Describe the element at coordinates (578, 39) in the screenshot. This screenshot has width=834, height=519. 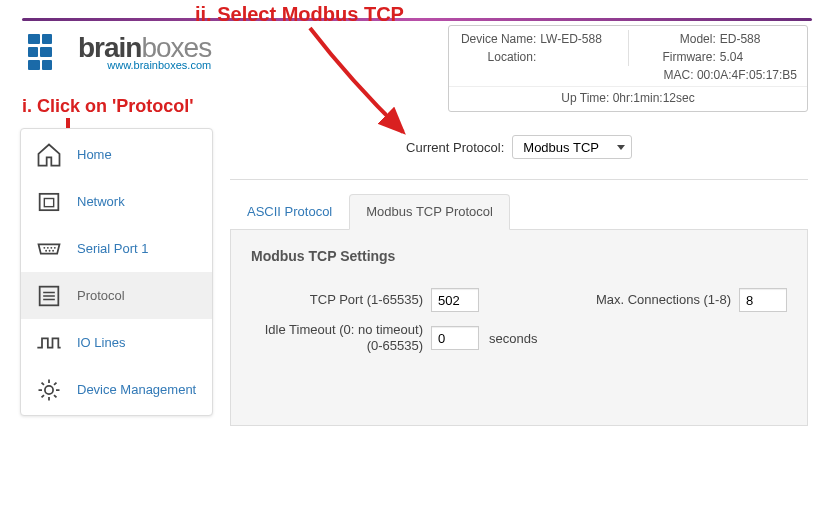
I see `device-name-value: LW-ED-588` at that location.